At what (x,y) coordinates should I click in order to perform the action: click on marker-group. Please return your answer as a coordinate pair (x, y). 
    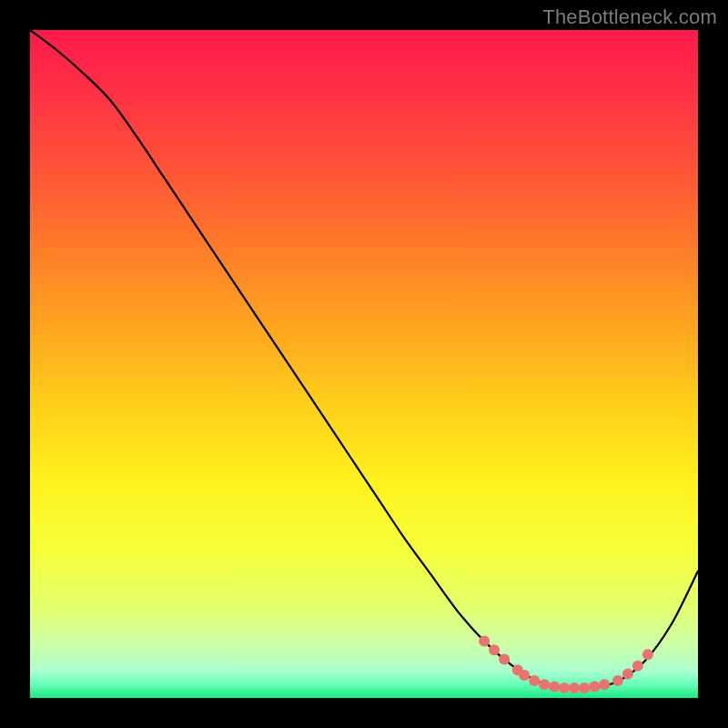
    Looking at the image, I should click on (566, 664).